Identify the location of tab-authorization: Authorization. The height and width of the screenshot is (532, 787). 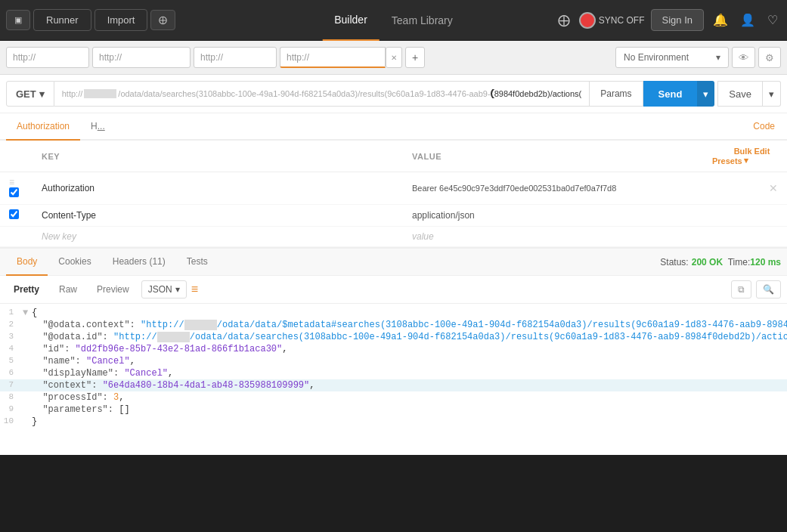
(43, 127).